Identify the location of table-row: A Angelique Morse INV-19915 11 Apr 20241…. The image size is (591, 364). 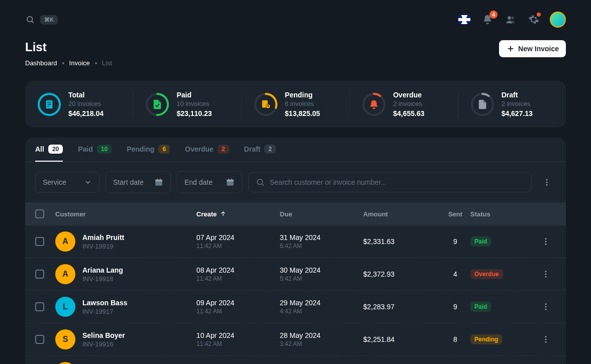
(296, 360).